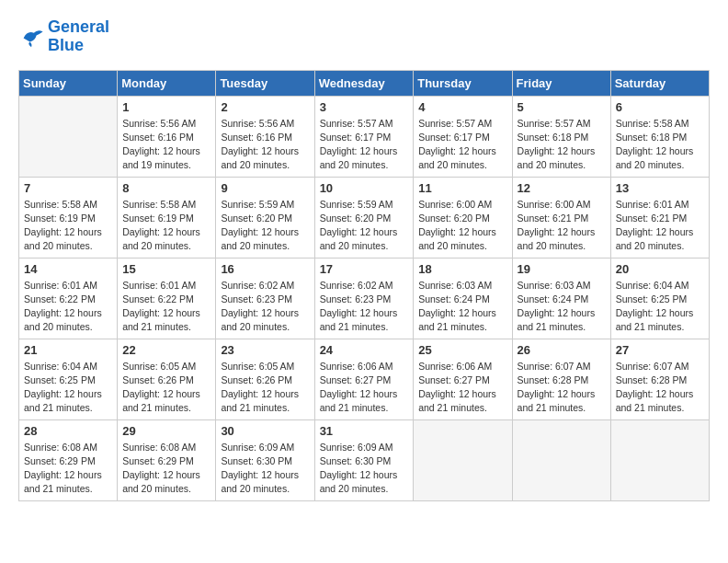 The width and height of the screenshot is (728, 563). What do you see at coordinates (31, 37) in the screenshot?
I see `logo-bird-icon` at bounding box center [31, 37].